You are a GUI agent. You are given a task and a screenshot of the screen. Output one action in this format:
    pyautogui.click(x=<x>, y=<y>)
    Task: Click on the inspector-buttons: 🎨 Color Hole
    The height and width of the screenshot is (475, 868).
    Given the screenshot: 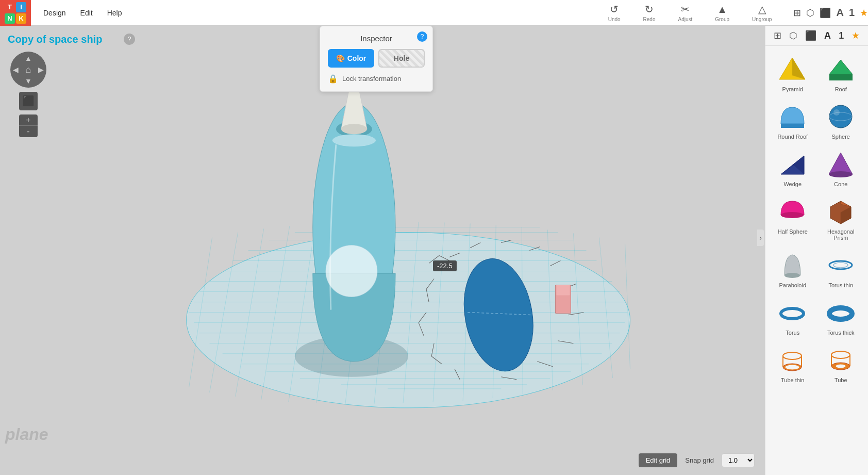 What is the action you would take?
    pyautogui.click(x=376, y=58)
    